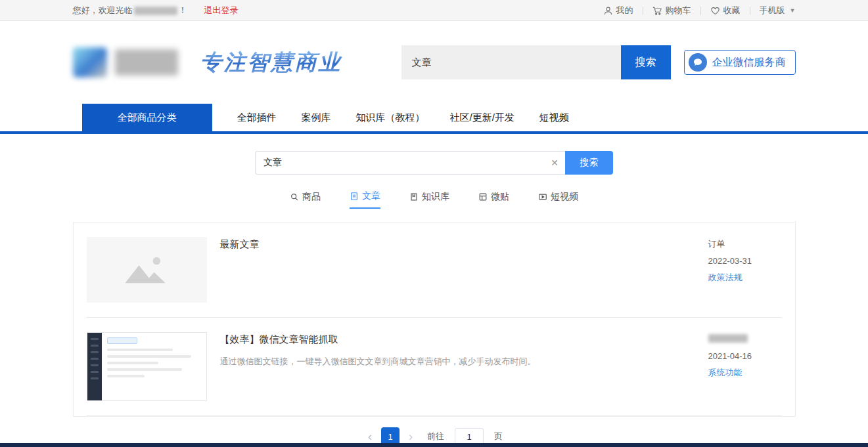 The height and width of the screenshot is (447, 868). I want to click on filter-tab-label: 文章, so click(371, 196).